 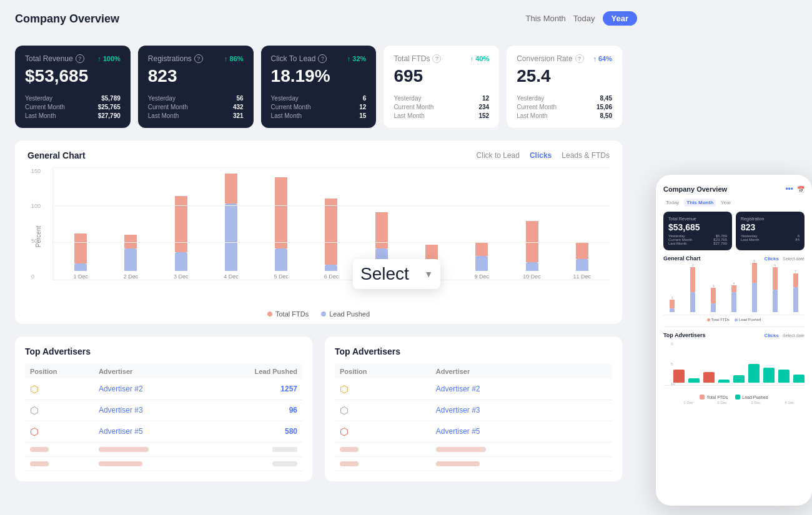 What do you see at coordinates (80, 59) in the screenshot?
I see `help-icon-revenue: ?` at bounding box center [80, 59].